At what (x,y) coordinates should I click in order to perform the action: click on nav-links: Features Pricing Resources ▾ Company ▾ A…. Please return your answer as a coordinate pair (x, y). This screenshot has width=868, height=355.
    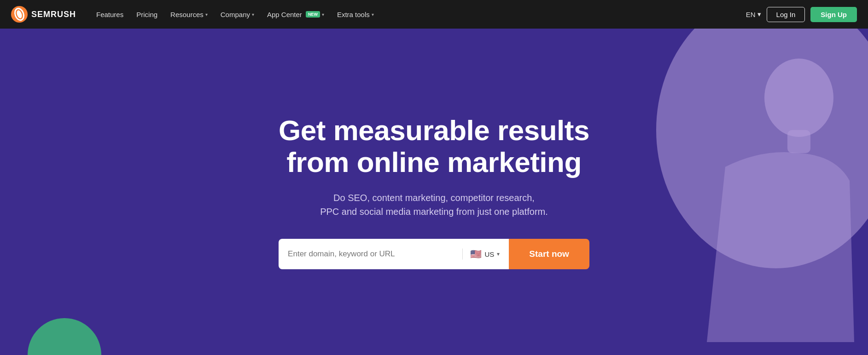
    Looking at the image, I should click on (418, 15).